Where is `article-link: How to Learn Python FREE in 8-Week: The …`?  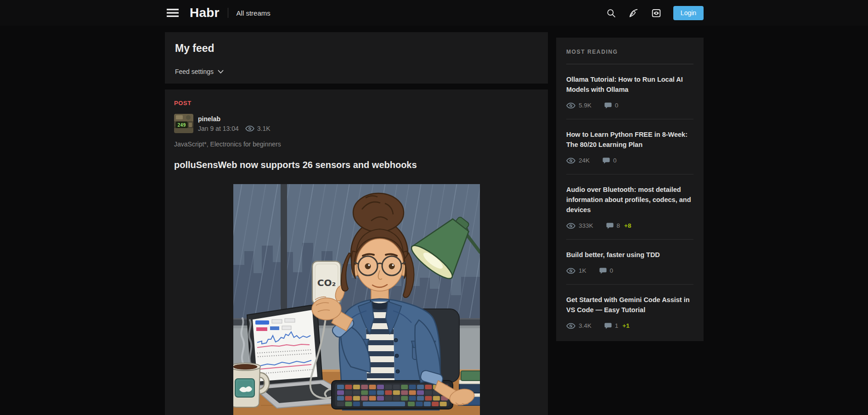
article-link: How to Learn Python FREE in 8-Week: The … is located at coordinates (630, 140).